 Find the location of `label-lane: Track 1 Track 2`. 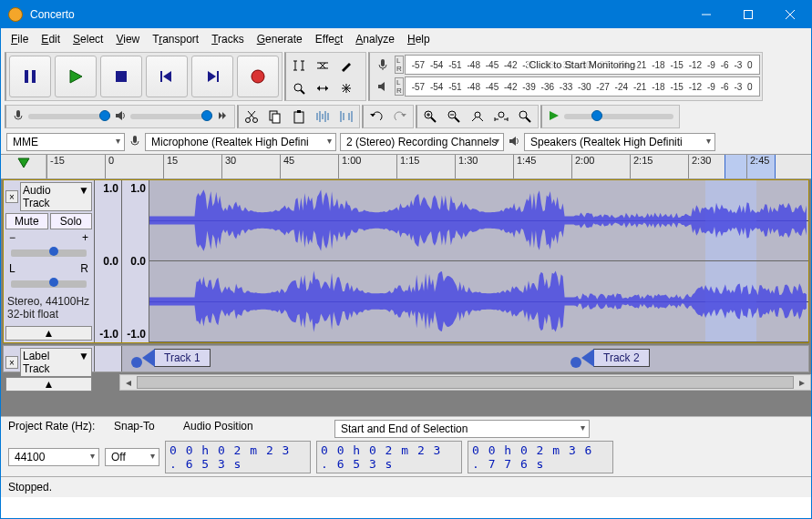

label-lane: Track 1 Track 2 is located at coordinates (465, 359).